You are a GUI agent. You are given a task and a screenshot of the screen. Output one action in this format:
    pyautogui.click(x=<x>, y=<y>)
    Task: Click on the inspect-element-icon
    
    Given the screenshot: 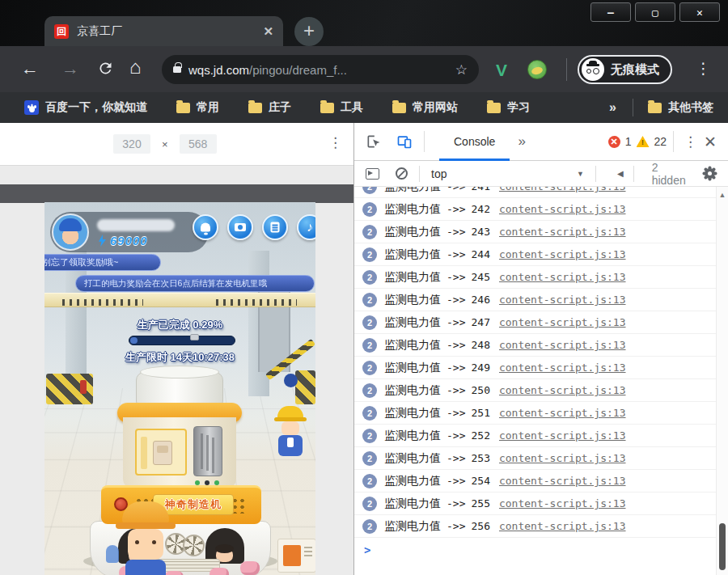 What is the action you would take?
    pyautogui.click(x=374, y=142)
    